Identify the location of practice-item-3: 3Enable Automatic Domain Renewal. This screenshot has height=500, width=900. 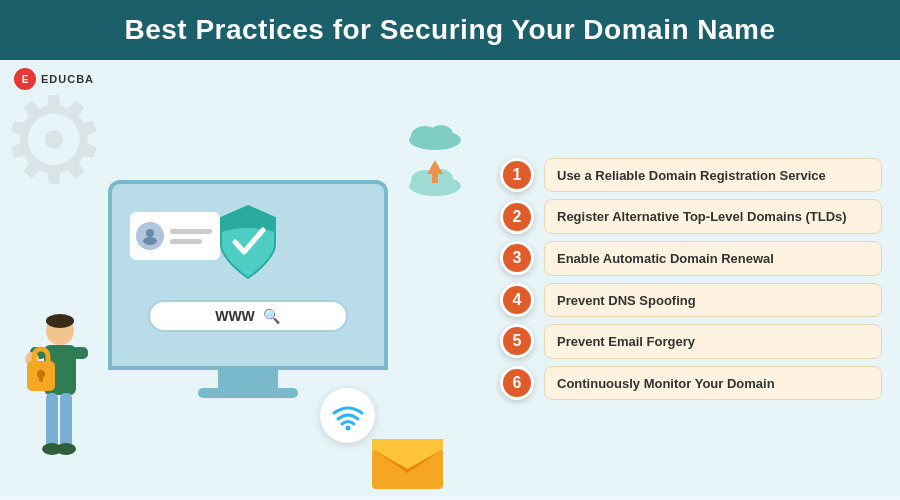
(691, 258).